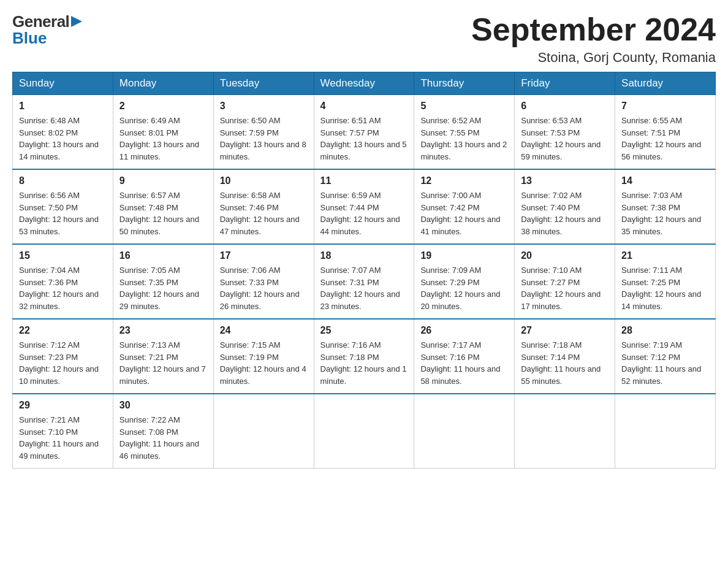 This screenshot has width=728, height=563. Describe the element at coordinates (264, 331) in the screenshot. I see `day-number: 24` at that location.